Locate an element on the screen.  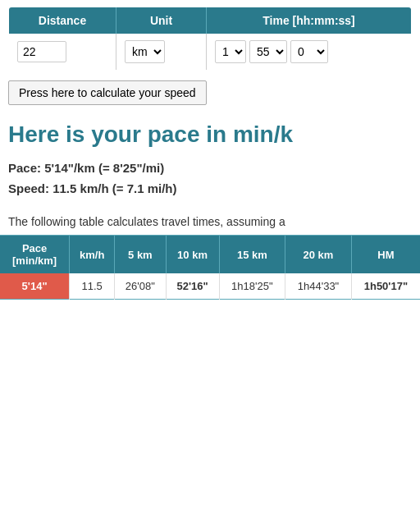
table-row: 5'14" 11.5 26'08" 52'16" 1h18'25" 1h44'3… is located at coordinates (210, 286).